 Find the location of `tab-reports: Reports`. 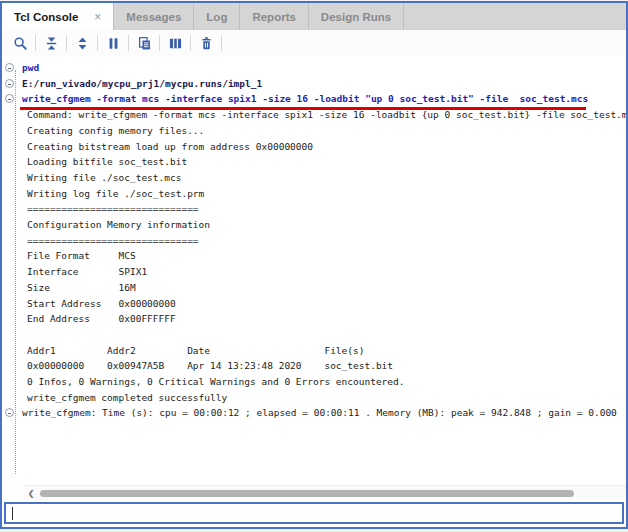

tab-reports: Reports is located at coordinates (274, 16).